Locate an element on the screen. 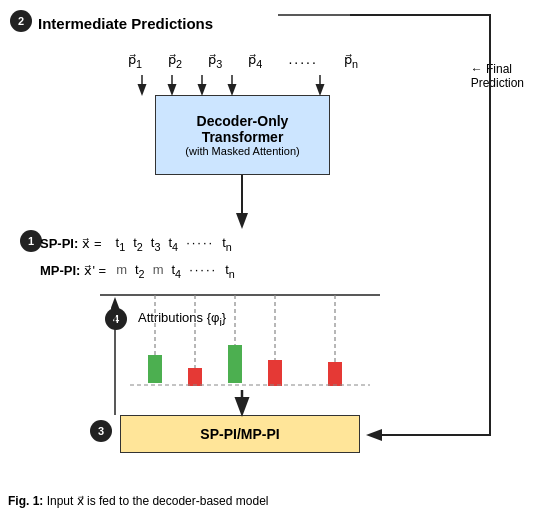 The image size is (544, 510). t3: t3 is located at coordinates (156, 244).